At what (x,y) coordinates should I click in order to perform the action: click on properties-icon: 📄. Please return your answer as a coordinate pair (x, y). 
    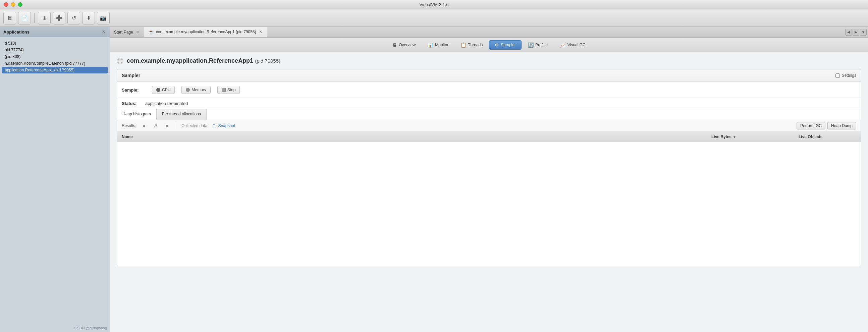
    Looking at the image, I should click on (25, 18).